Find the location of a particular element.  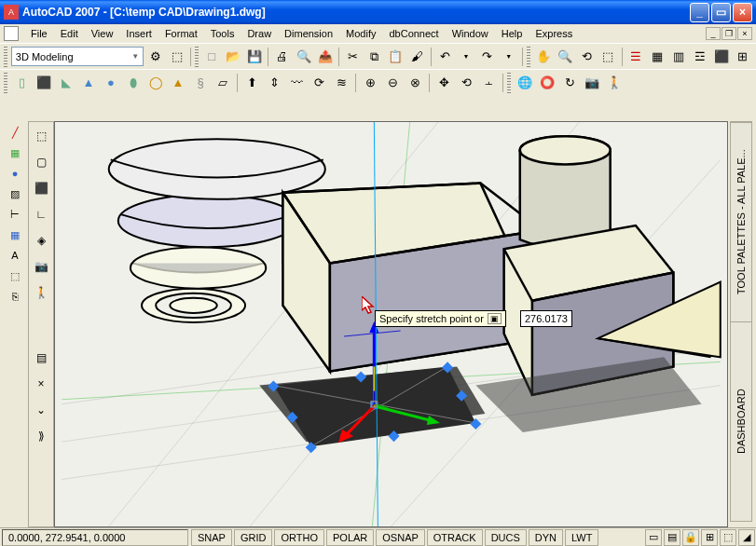

wedge-icon: ◣ is located at coordinates (66, 83).